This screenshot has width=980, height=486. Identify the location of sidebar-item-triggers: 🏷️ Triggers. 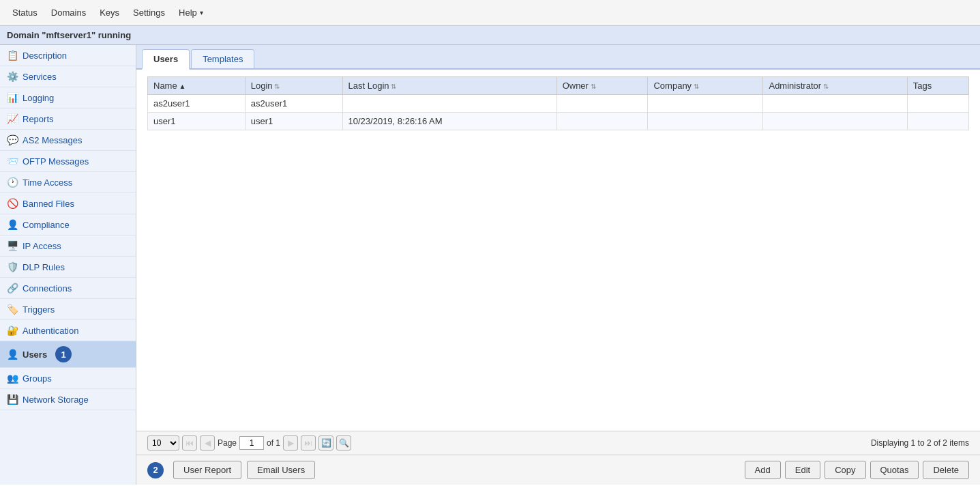
(68, 310).